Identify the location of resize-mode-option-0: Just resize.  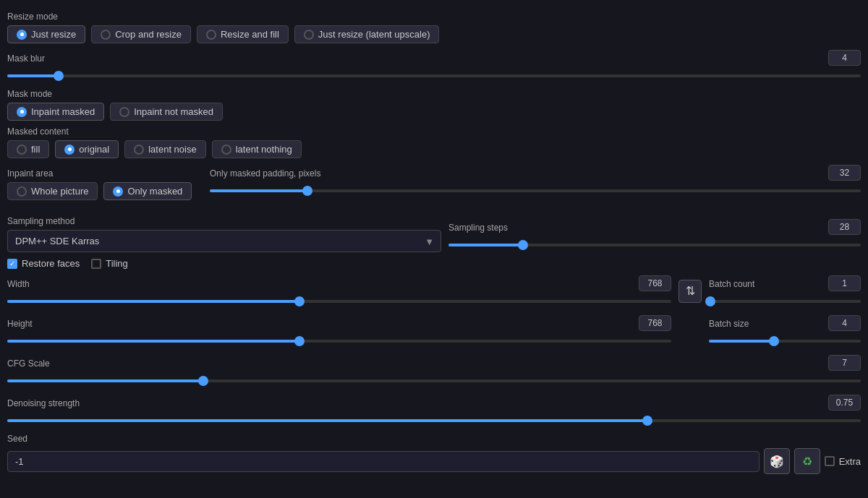
(54, 35).